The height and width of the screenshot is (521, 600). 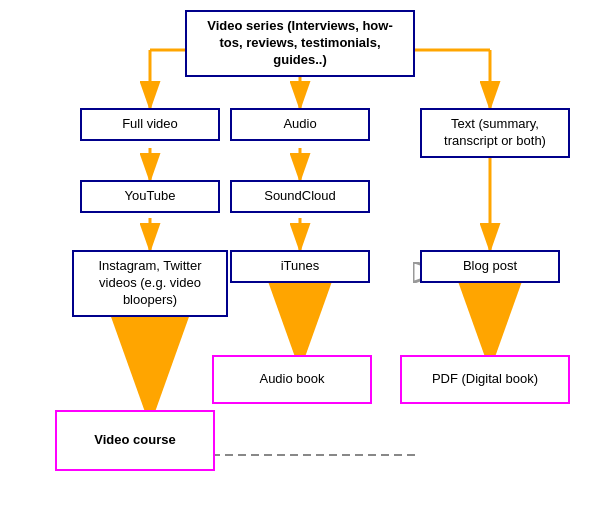 What do you see at coordinates (135, 440) in the screenshot?
I see `video-course-node: Video course` at bounding box center [135, 440].